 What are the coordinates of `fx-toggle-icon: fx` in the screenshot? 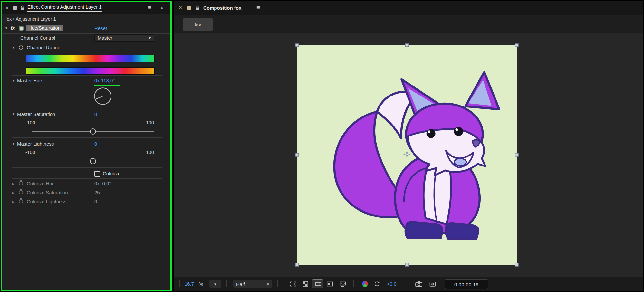 It's located at (13, 28).